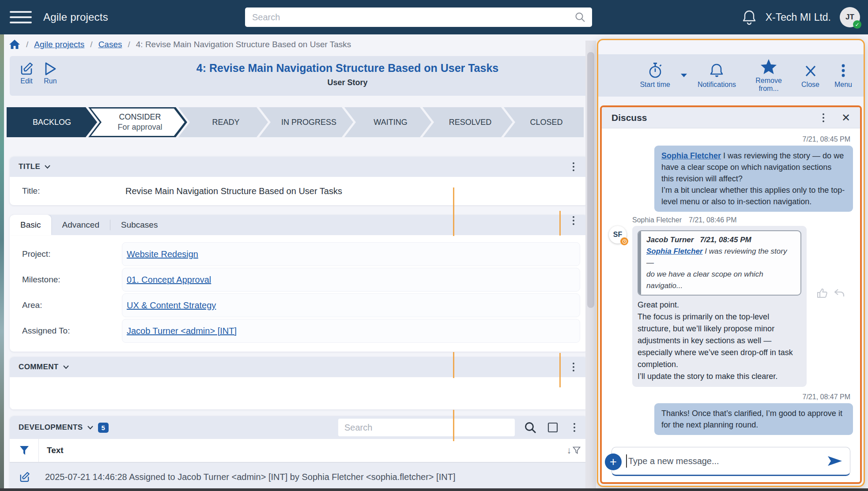 This screenshot has width=868, height=491. Describe the element at coordinates (299, 451) in the screenshot. I see `developments-table-header: Text ↓` at that location.